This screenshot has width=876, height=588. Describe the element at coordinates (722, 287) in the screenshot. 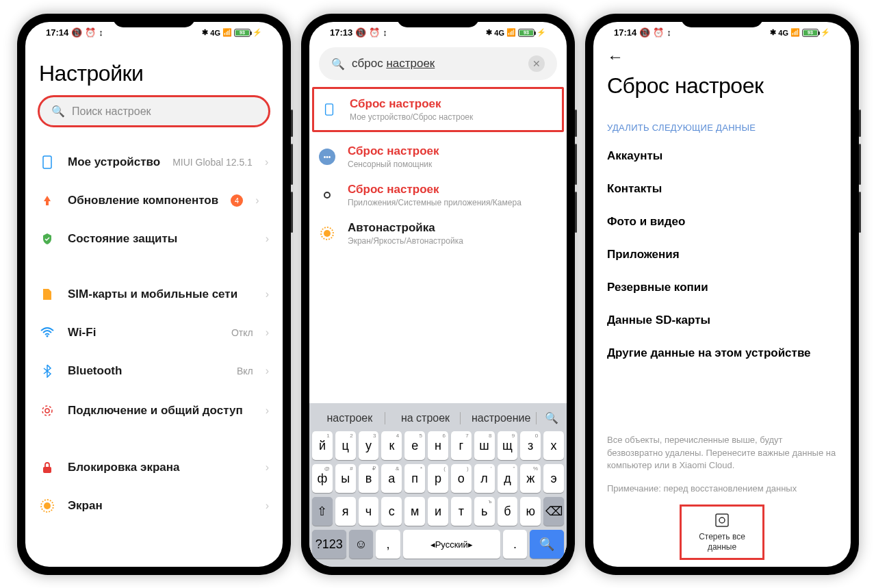

I see `reset-item: Резервные копии` at that location.